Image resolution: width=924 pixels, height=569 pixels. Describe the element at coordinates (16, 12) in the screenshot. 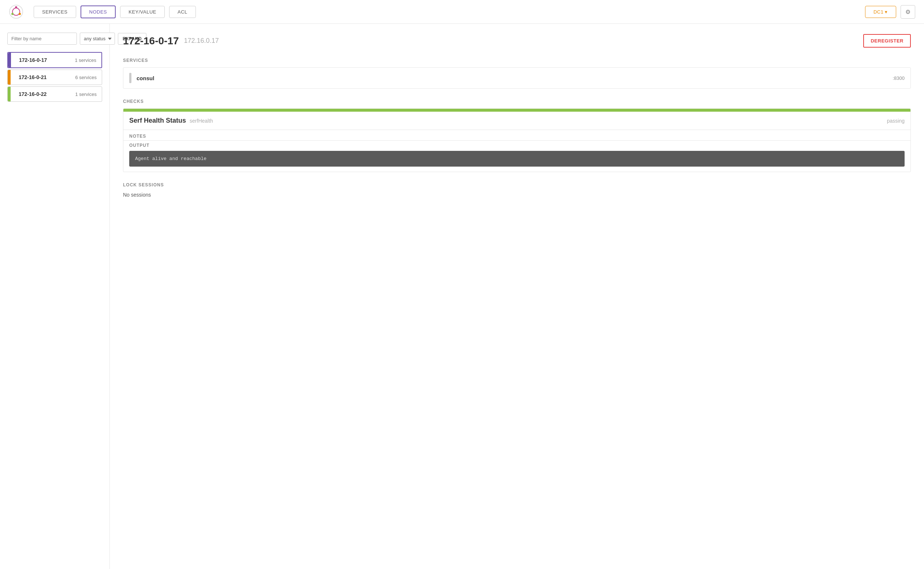

I see `logo-icon` at that location.